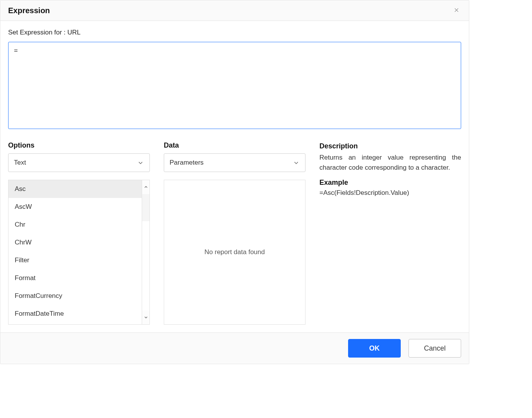 The image size is (532, 418). Describe the element at coordinates (375, 349) in the screenshot. I see `ok-button-label: OK` at that location.